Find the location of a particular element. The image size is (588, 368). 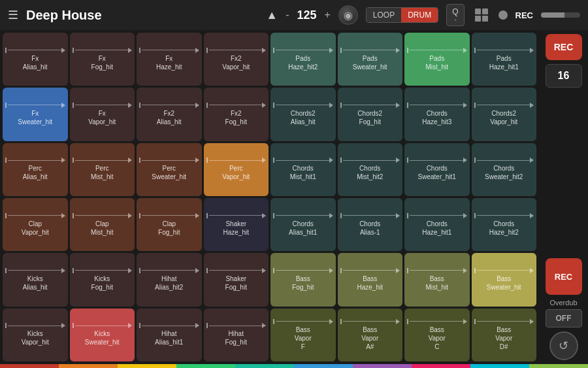

record-status-dot is located at coordinates (503, 15).